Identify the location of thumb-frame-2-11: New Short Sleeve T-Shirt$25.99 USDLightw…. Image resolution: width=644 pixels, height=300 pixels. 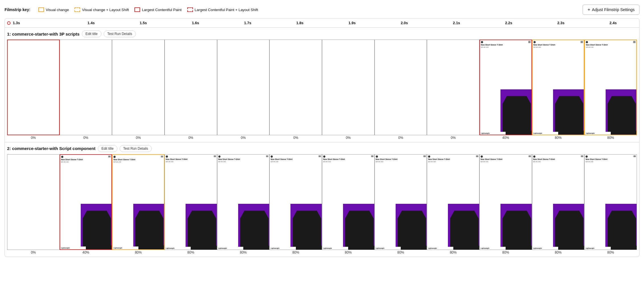
(610, 202).